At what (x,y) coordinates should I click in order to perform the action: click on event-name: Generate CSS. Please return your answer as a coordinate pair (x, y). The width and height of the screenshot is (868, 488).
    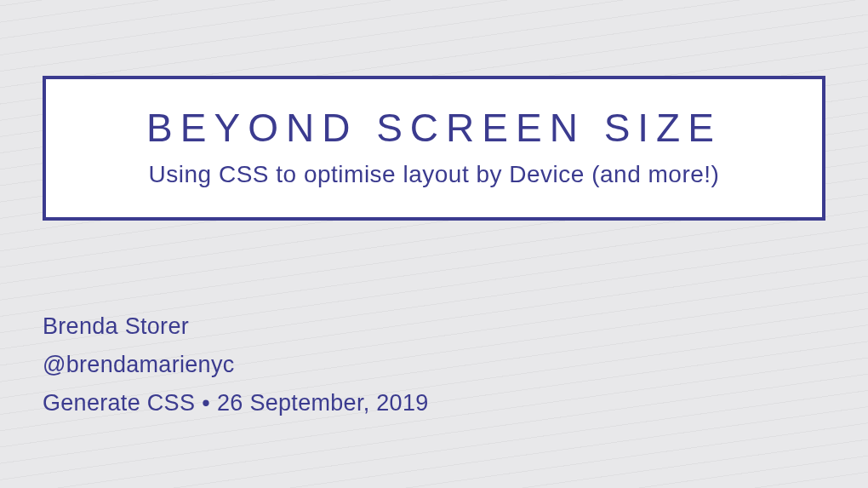
    Looking at the image, I should click on (119, 403).